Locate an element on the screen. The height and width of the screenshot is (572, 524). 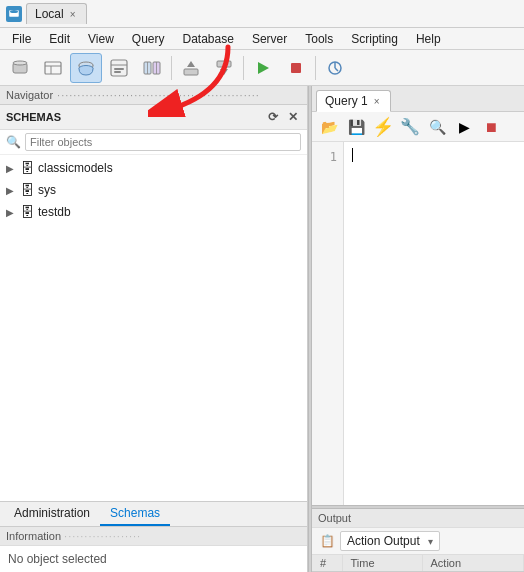
tree-label-testdb: testdb is located at coordinates (54, 212).